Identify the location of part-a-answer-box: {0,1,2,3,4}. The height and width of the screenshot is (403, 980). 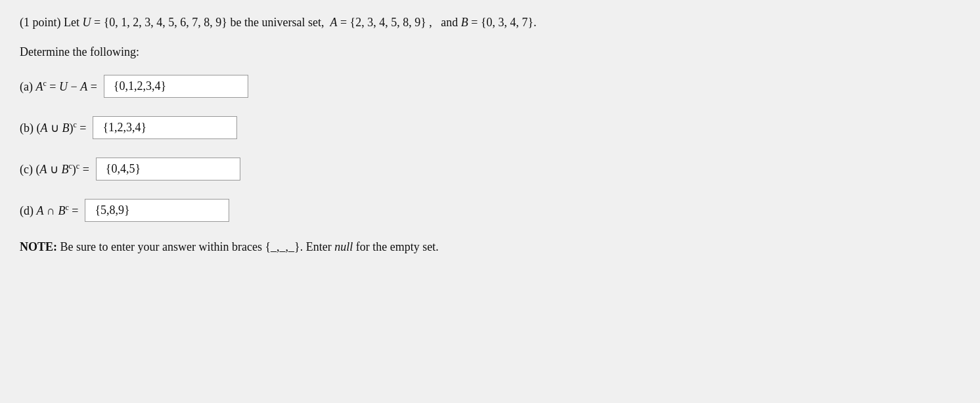
(176, 87).